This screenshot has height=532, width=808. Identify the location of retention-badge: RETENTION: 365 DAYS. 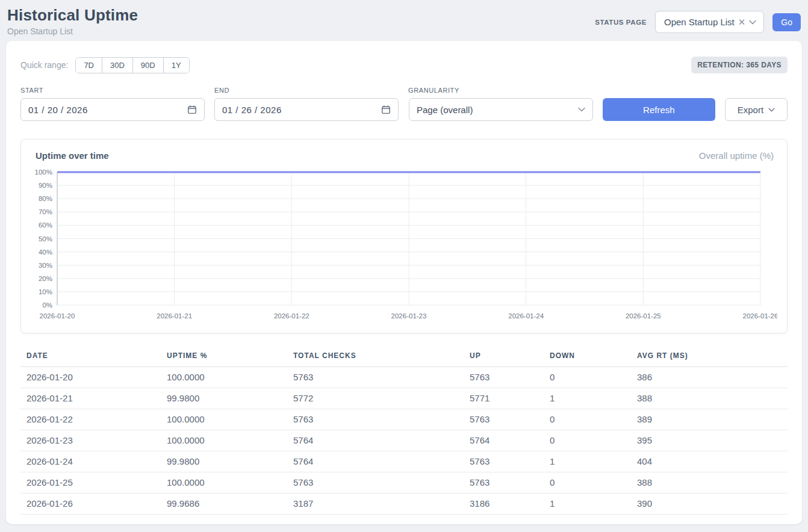
(739, 65).